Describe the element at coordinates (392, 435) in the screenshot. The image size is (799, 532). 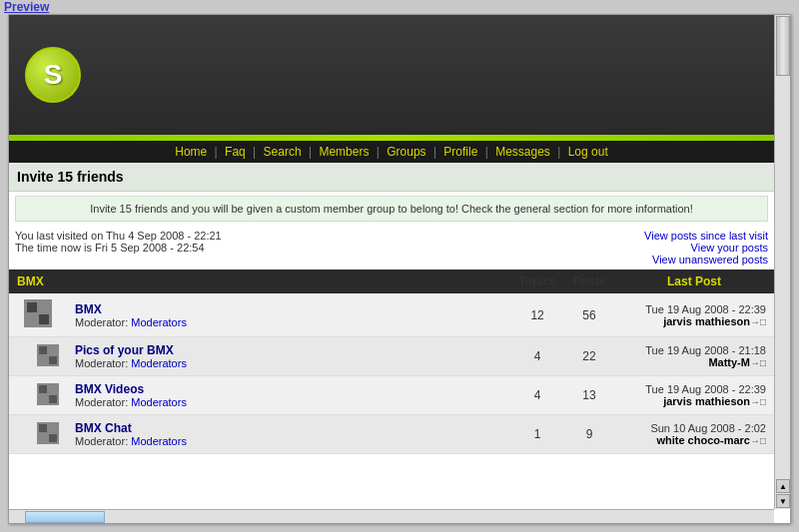
I see `table-row: BMX Chat Moderator: Moderators 1 9 Sun 1…` at that location.